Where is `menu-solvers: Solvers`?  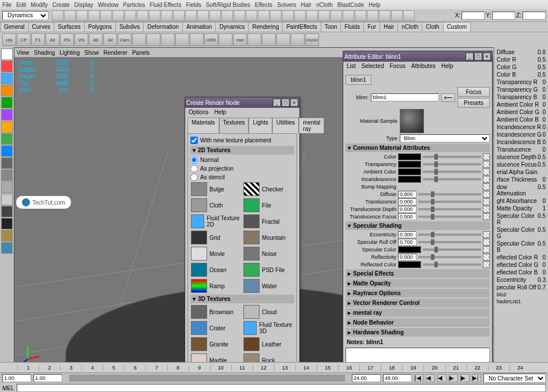
menu-solvers: Solvers is located at coordinates (286, 5).